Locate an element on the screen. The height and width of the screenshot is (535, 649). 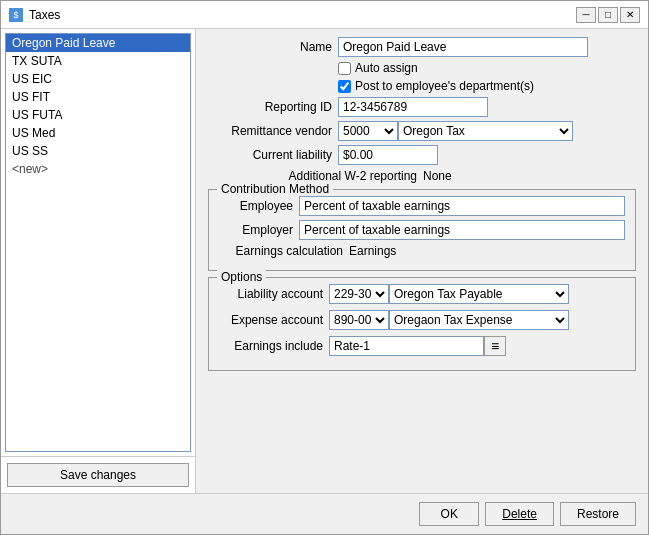
earnings-include-field: ≡ is located at coordinates (418, 346).